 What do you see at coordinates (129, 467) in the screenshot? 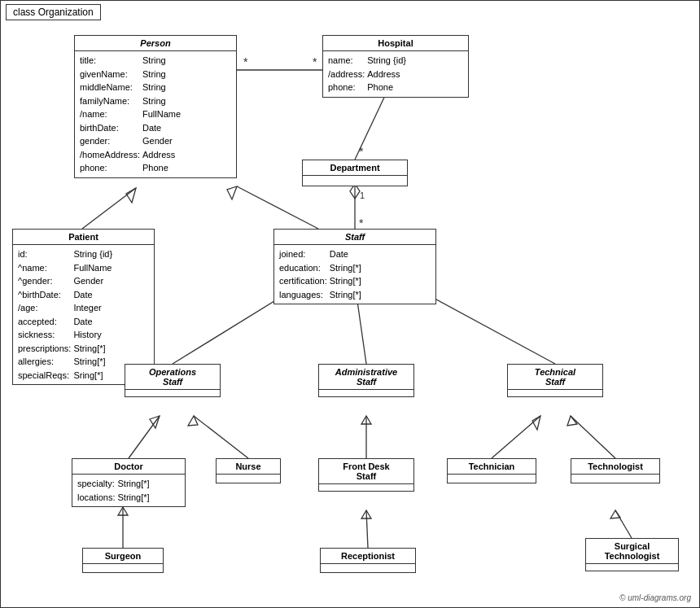
I see `doctor-title: Doctor` at bounding box center [129, 467].